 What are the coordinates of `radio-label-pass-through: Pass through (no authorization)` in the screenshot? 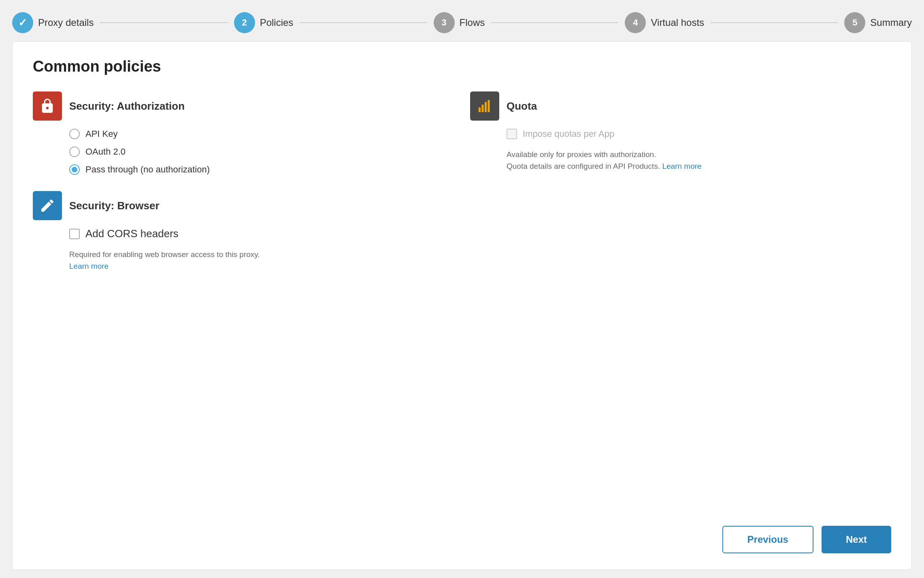 It's located at (147, 170).